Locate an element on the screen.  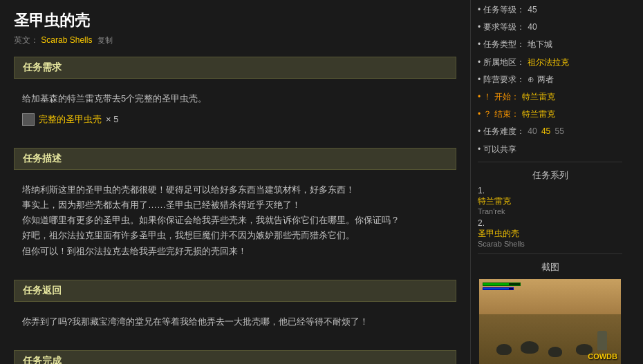
quest-complete-section: 任务完成 哦，太好了!你拿到了! 谢谢你，{玩家}，你真是我的救命恩人！ is located at coordinates (235, 357).